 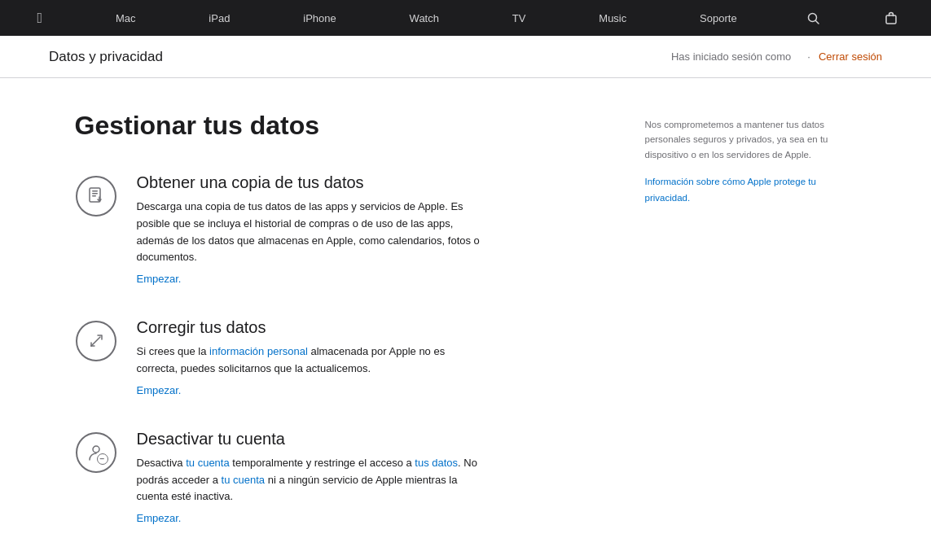 What do you see at coordinates (813, 18) in the screenshot?
I see `search-icon` at bounding box center [813, 18].